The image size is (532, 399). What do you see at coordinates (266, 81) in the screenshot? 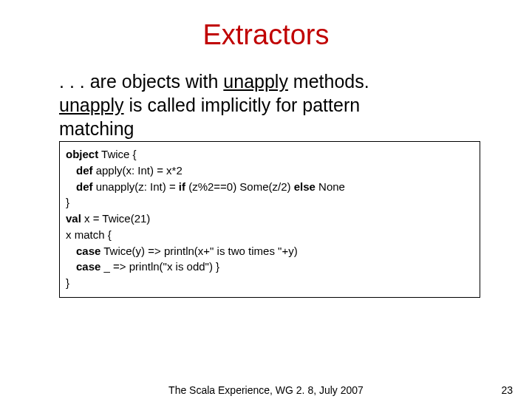
I see `body-line-1: . . . are objects with unapply methods.` at bounding box center [266, 81].